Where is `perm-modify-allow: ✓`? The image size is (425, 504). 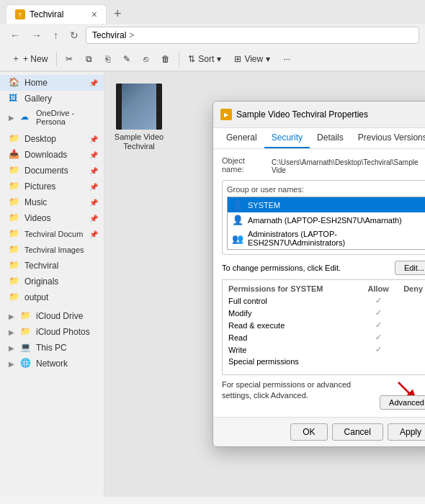
perm-modify-allow: ✓ is located at coordinates (378, 312).